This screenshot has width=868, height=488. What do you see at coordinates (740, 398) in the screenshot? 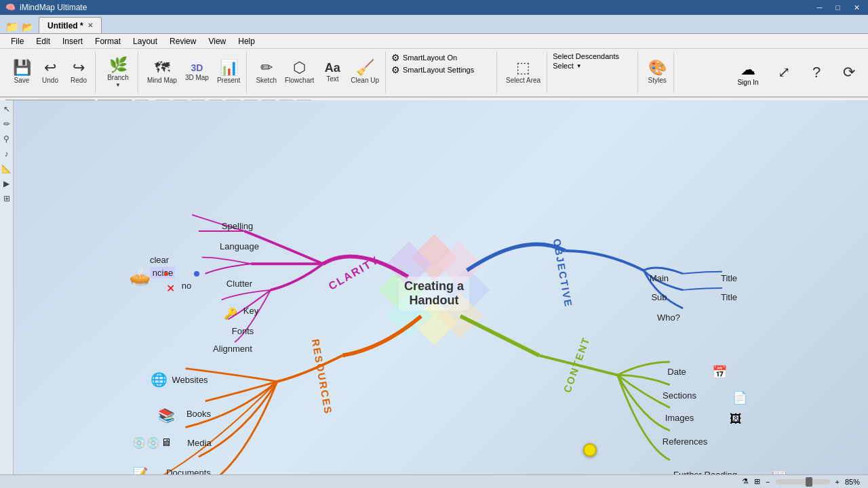
I see `document-icon: 📄` at bounding box center [740, 398].